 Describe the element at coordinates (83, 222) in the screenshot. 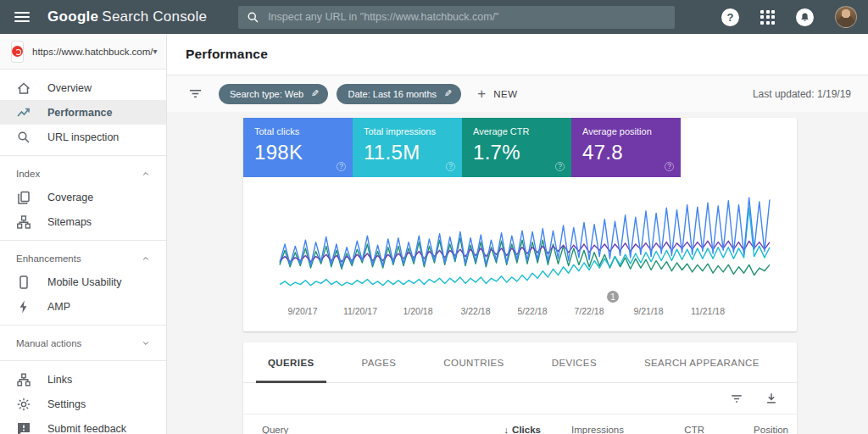

I see `sidebar-item-sitemaps: Sitemaps` at that location.